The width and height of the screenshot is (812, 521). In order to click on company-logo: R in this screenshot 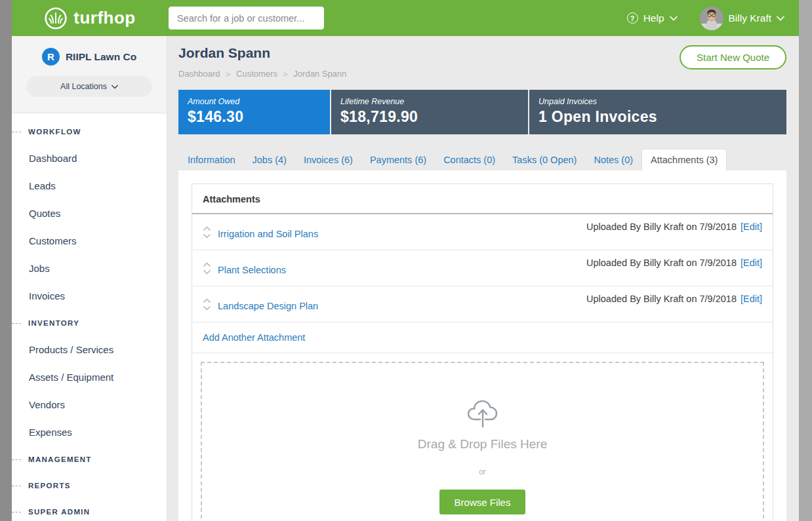, I will do `click(51, 56)`.